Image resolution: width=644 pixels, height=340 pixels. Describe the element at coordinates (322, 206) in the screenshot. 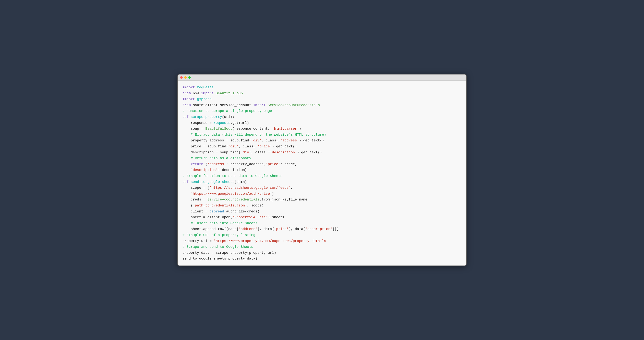

I see `code-line-21: ('path_to_credentials.json', scope)` at that location.